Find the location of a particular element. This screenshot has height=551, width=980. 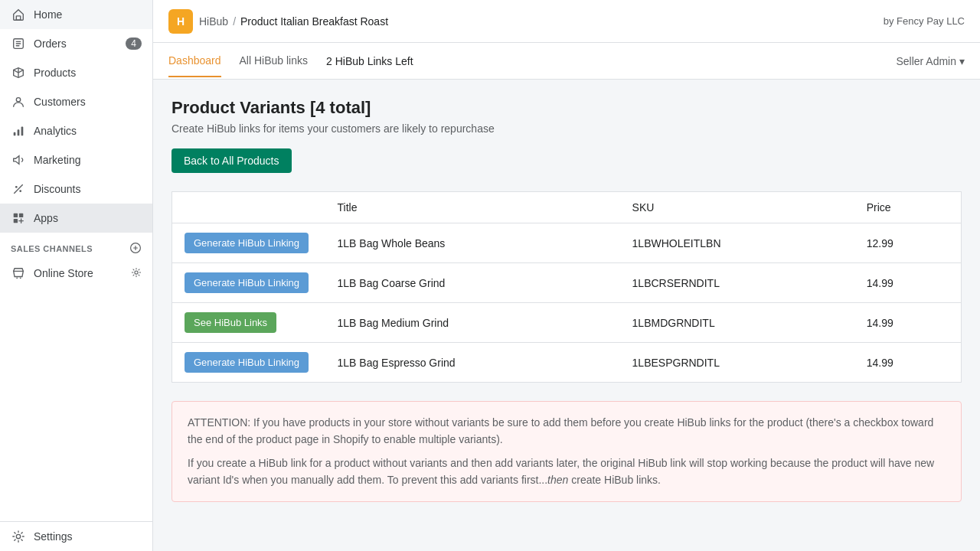

online-store-icon is located at coordinates (18, 273).